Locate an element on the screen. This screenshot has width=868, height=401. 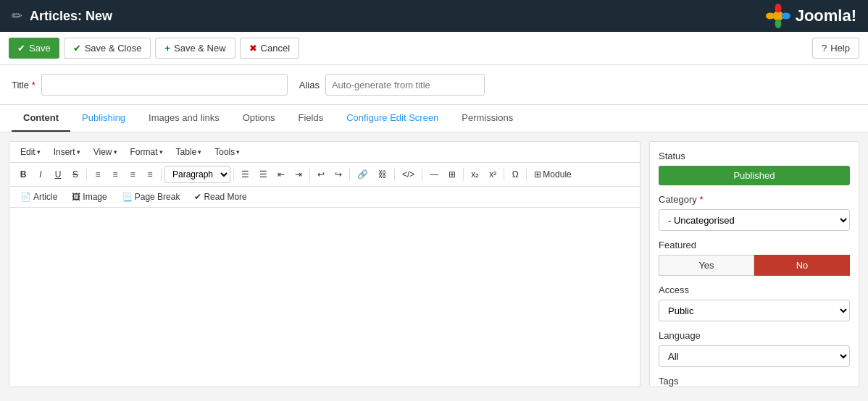
ordered-list-button: ☰ is located at coordinates (264, 174).